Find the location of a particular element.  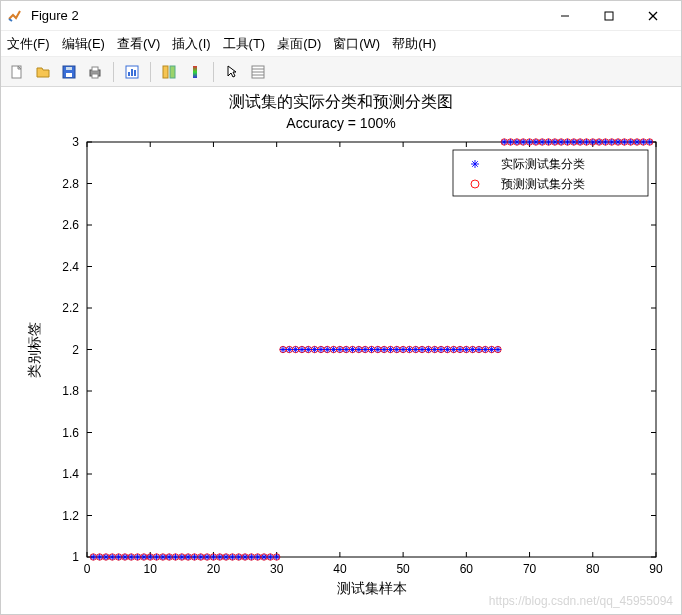

new-figure-button is located at coordinates (17, 72).